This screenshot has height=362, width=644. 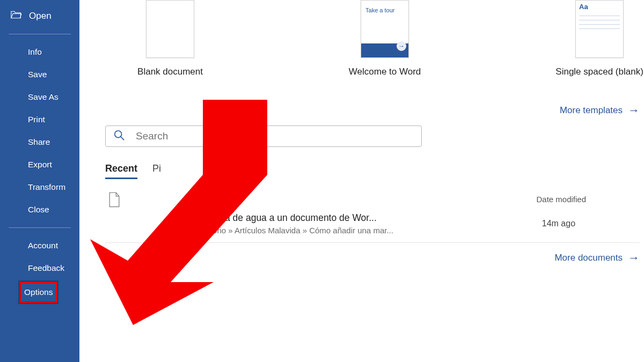 What do you see at coordinates (559, 224) in the screenshot?
I see `document-modified: 14m ago` at bounding box center [559, 224].